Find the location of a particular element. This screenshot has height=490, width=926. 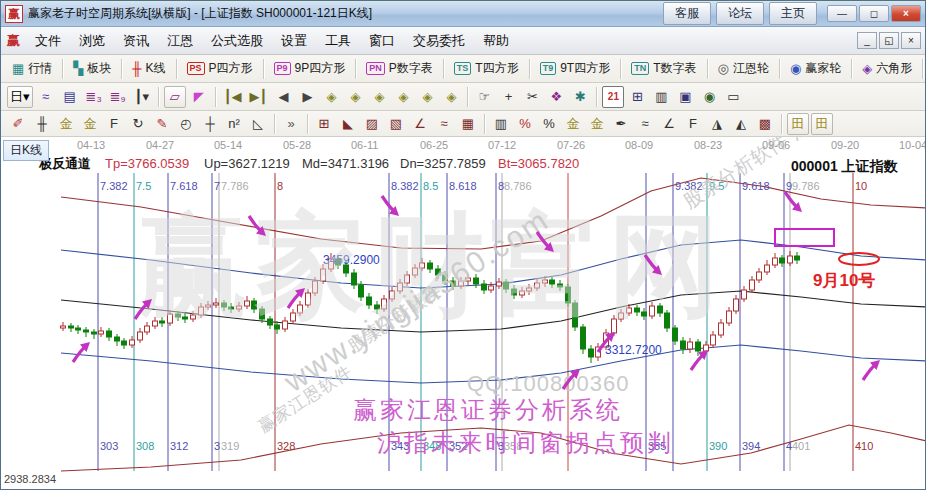

customer-service-button: 客服 is located at coordinates (687, 14).